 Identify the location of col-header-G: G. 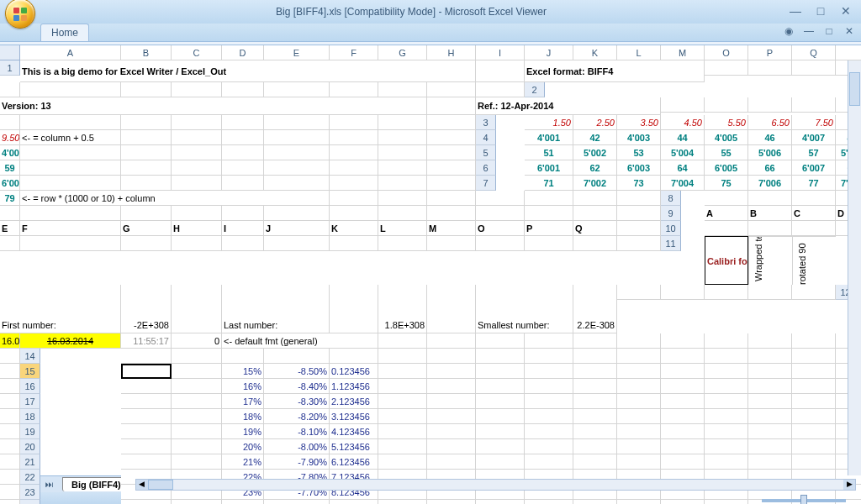
(403, 53).